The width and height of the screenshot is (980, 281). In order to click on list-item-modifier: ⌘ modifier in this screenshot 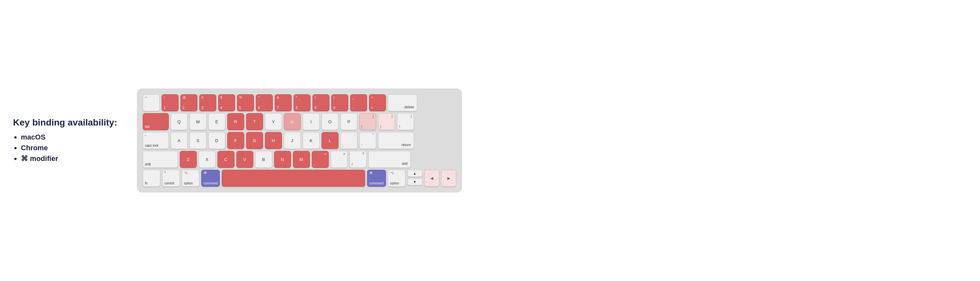, I will do `click(69, 158)`.